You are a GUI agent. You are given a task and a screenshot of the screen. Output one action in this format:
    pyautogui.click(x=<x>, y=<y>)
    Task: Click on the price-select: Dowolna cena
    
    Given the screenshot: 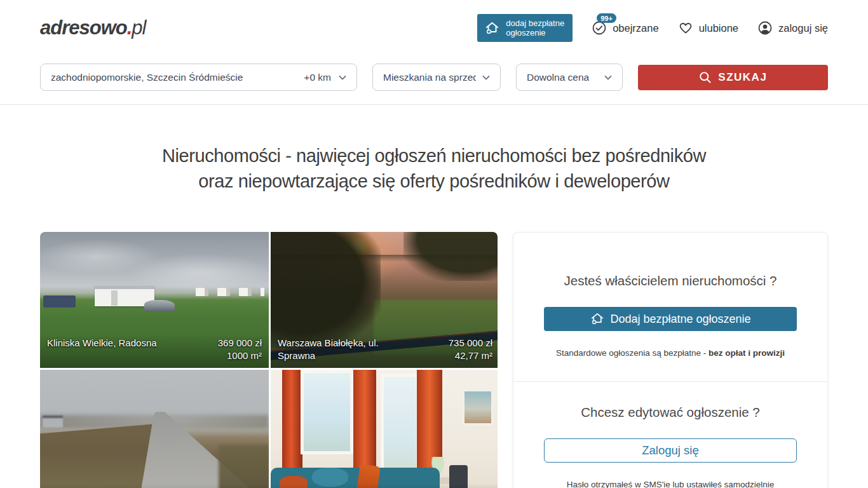 What is the action you would take?
    pyautogui.click(x=569, y=78)
    